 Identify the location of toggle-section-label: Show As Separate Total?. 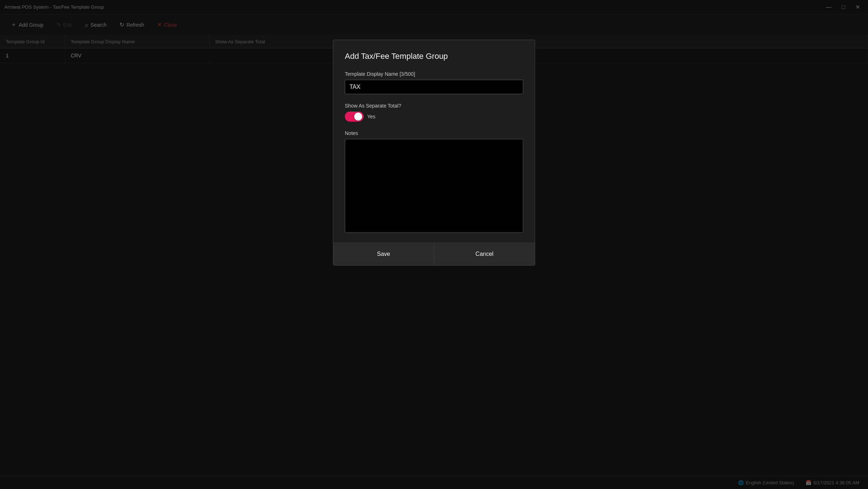
(434, 106).